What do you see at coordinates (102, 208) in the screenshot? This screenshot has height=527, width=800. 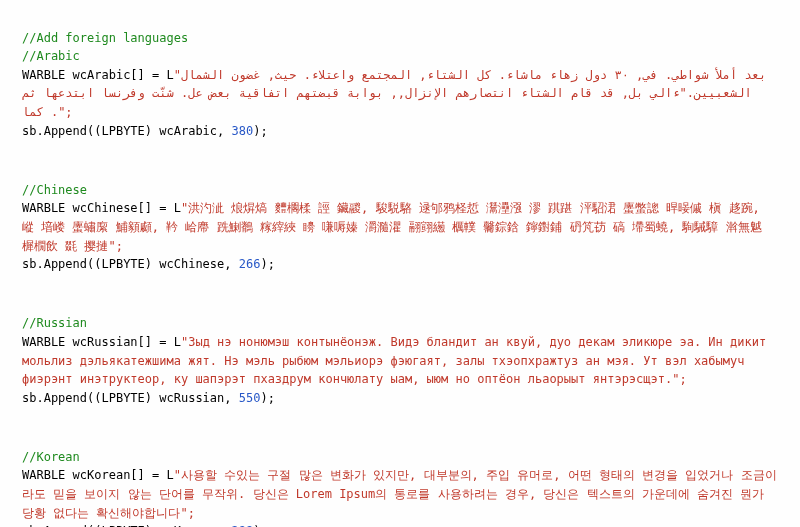 I see `decl-chinese: WARBLE wcChinese[] = L` at bounding box center [102, 208].